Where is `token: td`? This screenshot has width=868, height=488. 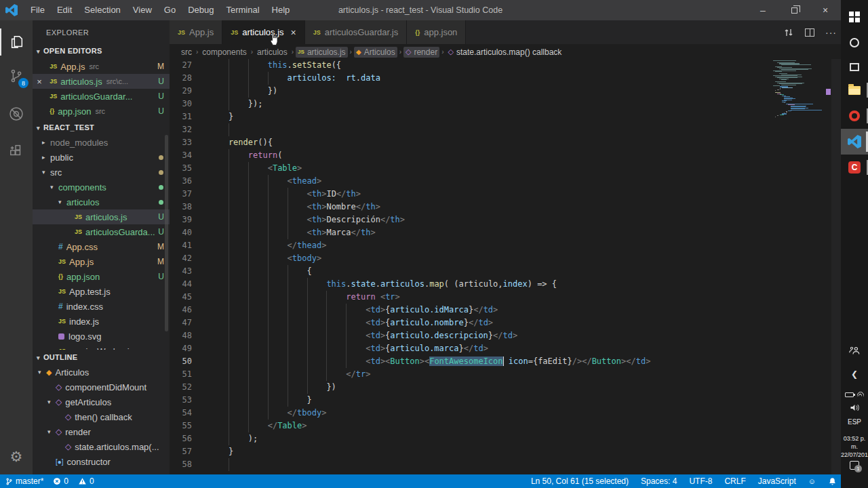 token: td is located at coordinates (508, 336).